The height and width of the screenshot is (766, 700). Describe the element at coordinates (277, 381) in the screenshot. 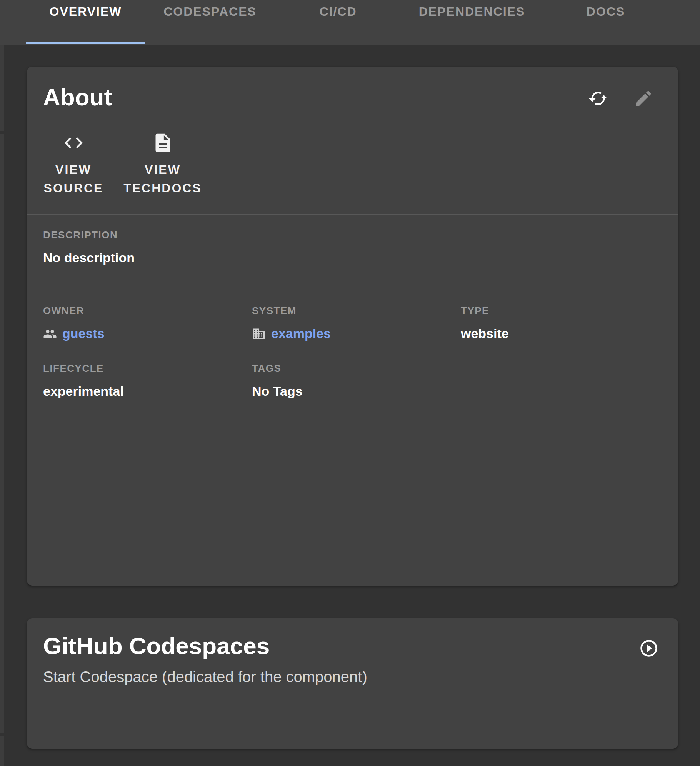

I see `field-tags: TAGS No Tags` at that location.